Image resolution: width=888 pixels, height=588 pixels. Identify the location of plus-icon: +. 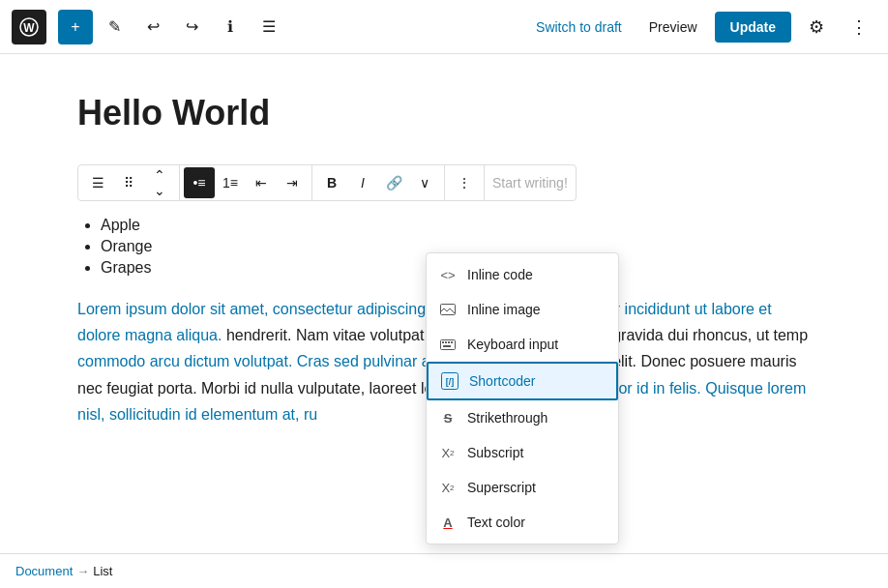
(75, 27).